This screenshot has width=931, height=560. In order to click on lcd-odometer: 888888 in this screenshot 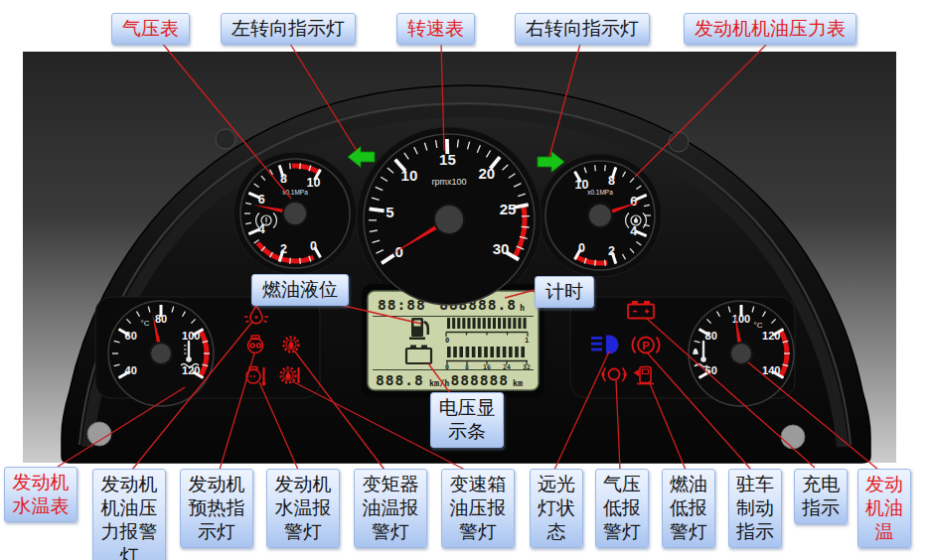, I will do `click(480, 380)`.